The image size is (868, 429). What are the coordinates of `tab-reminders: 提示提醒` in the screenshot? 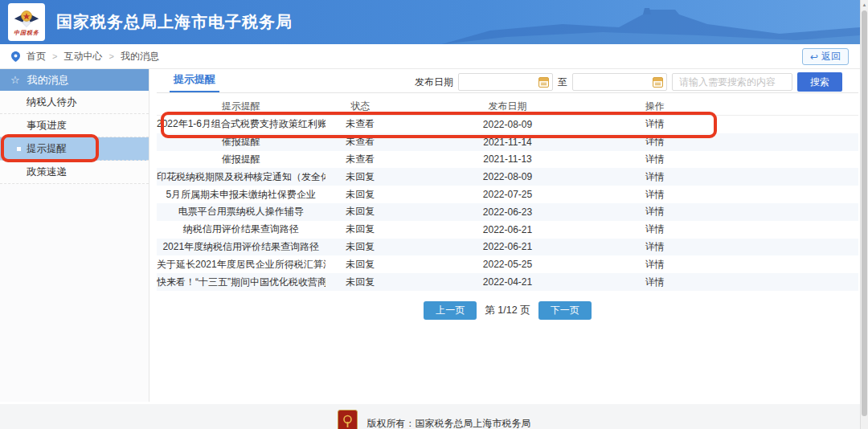 It's located at (194, 80).